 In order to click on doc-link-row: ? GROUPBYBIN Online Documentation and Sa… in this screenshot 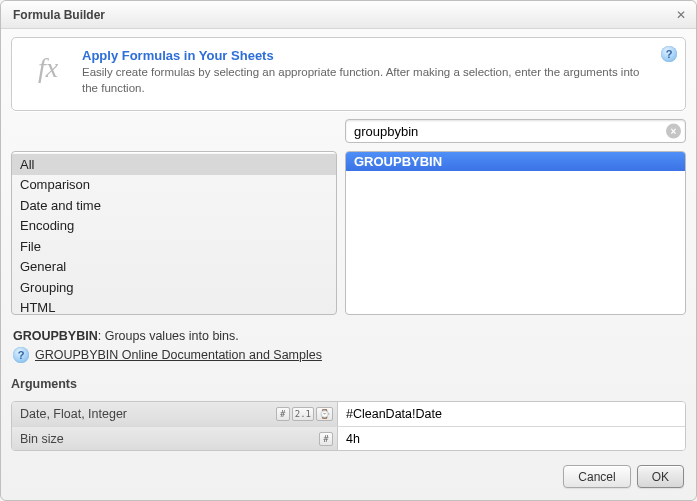, I will do `click(348, 355)`.